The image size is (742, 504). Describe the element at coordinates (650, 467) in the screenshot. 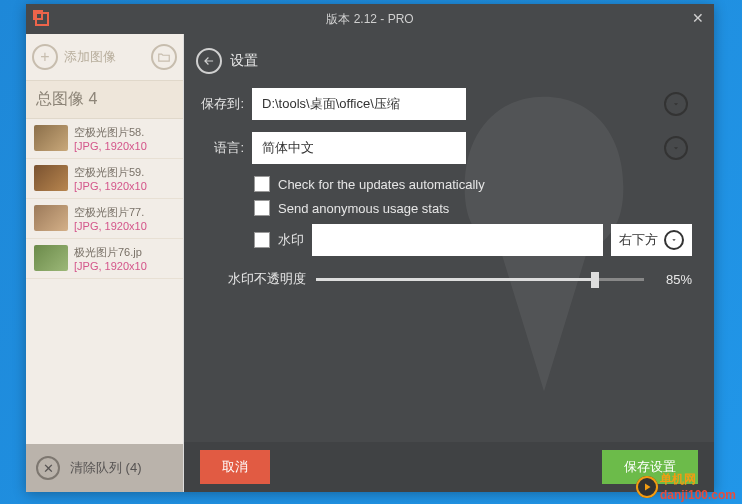

I see `save-settings-button: 保存设置` at that location.